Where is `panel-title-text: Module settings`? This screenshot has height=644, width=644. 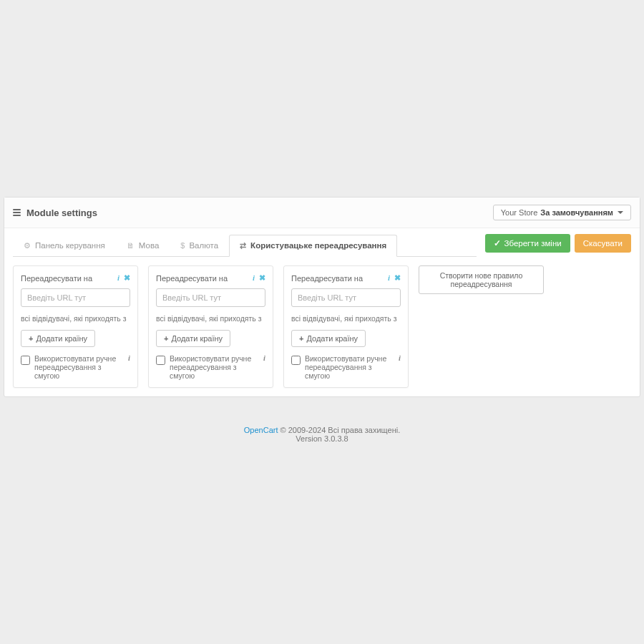
panel-title-text: Module settings is located at coordinates (62, 213).